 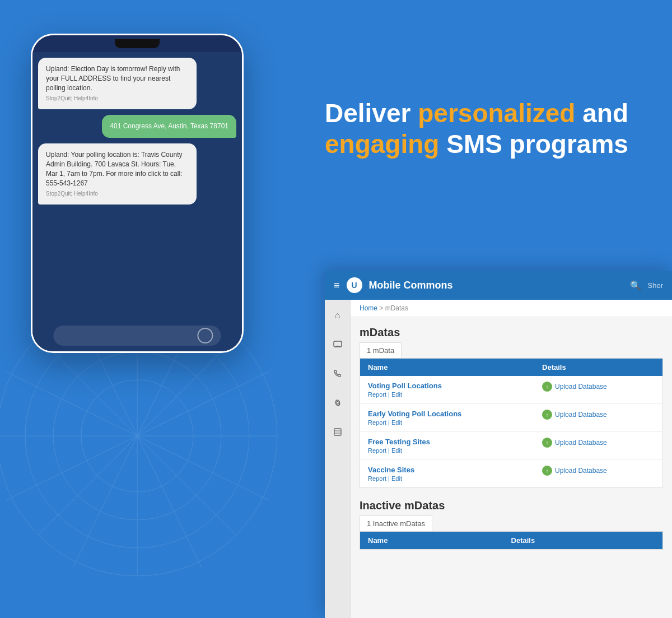 What do you see at coordinates (338, 345) in the screenshot?
I see `sidebar-messages-icon` at bounding box center [338, 345].